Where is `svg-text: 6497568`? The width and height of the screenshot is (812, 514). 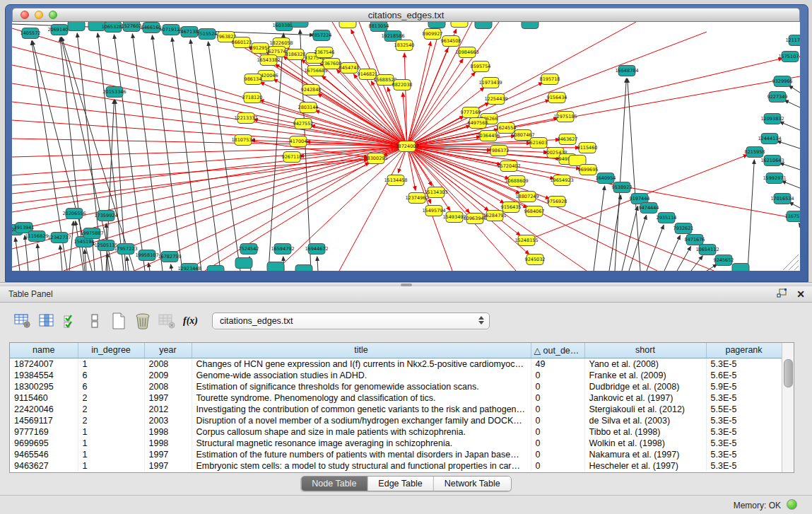
svg-text: 6497568 is located at coordinates (478, 123).